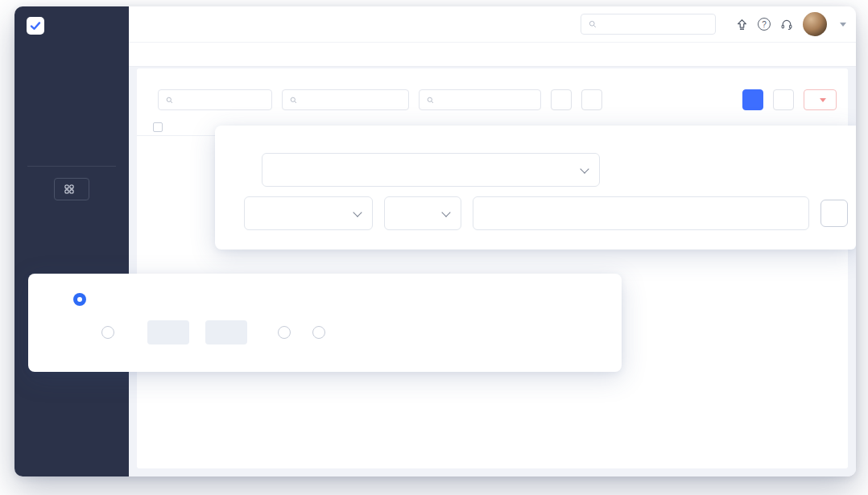 This screenshot has width=868, height=495. What do you see at coordinates (820, 100) in the screenshot?
I see `delete-dropdown-button` at bounding box center [820, 100].